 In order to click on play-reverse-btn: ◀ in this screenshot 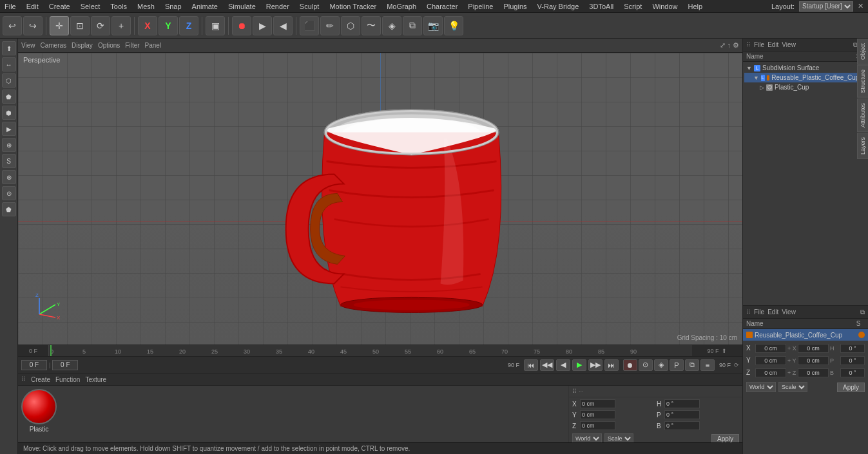, I will do `click(283, 26)`.